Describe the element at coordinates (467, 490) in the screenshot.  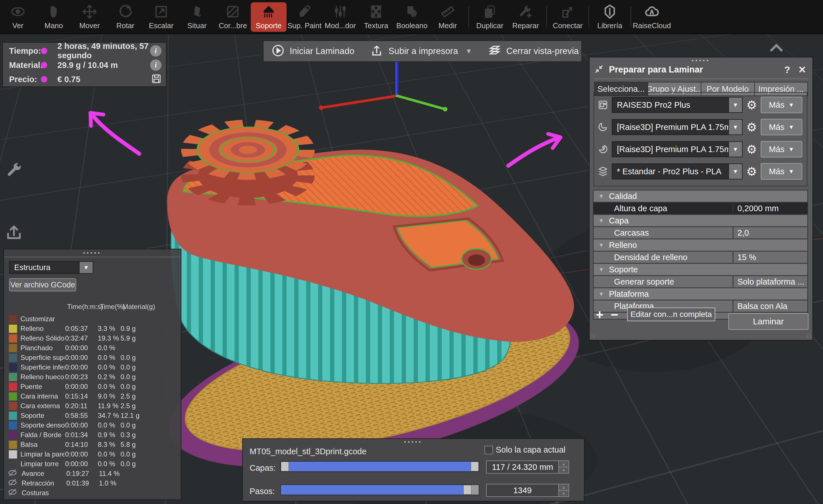
I see `slider-handle` at that location.